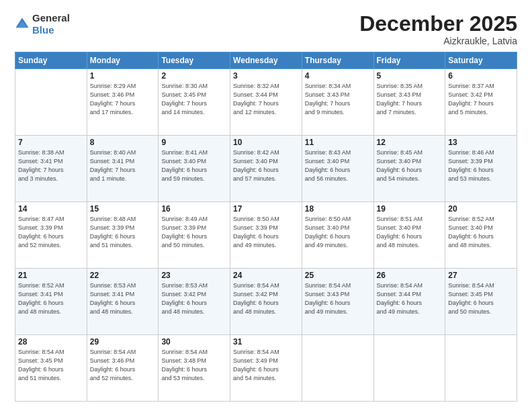 The width and height of the screenshot is (532, 411). Describe the element at coordinates (22, 24) in the screenshot. I see `logo-icon` at that location.